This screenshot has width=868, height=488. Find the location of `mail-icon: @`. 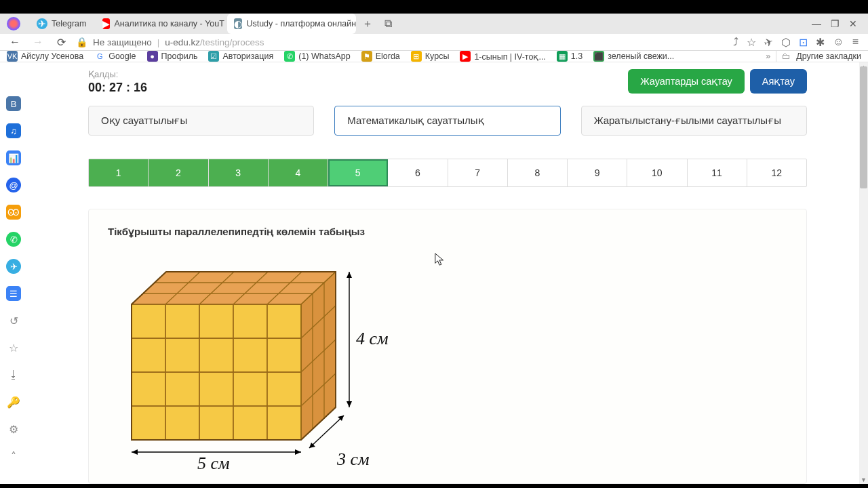

mail-icon: @ is located at coordinates (14, 185).